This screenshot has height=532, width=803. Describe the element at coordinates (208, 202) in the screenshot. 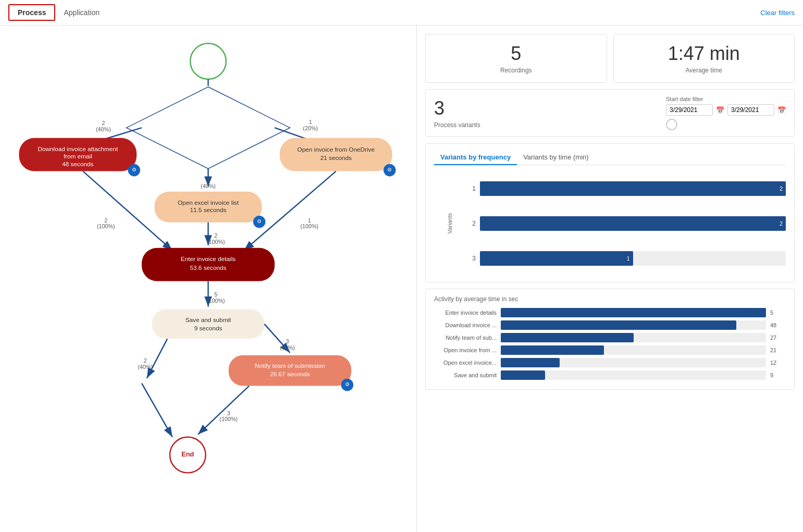

I see `open-excel-label-1: Open excel invoice list` at that location.